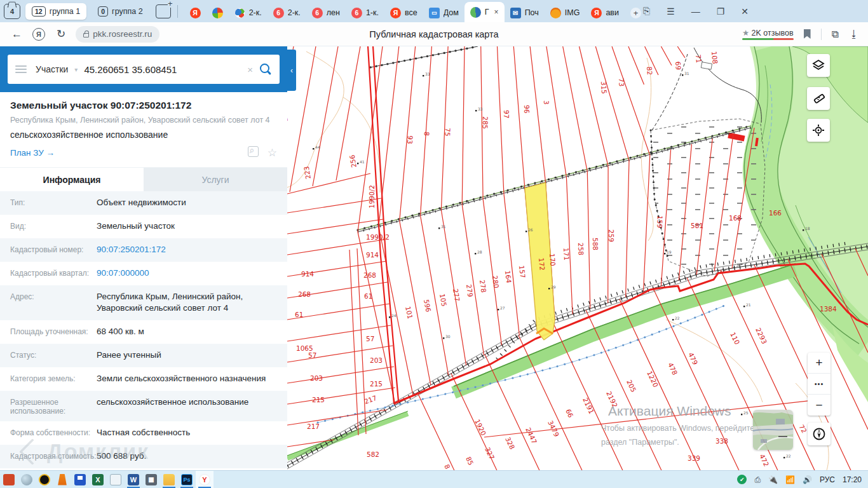 Image resolution: width=868 pixels, height=488 pixels. What do you see at coordinates (9, 479) in the screenshot?
I see `taskbar-app-ppt` at bounding box center [9, 479].